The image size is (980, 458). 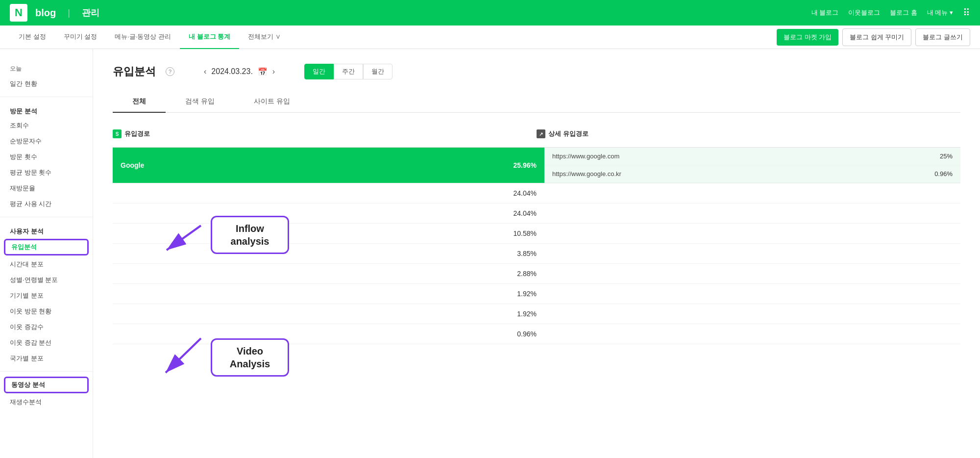 I want to click on sidebar-avg-time: 평균 사용 시간, so click(x=46, y=204).